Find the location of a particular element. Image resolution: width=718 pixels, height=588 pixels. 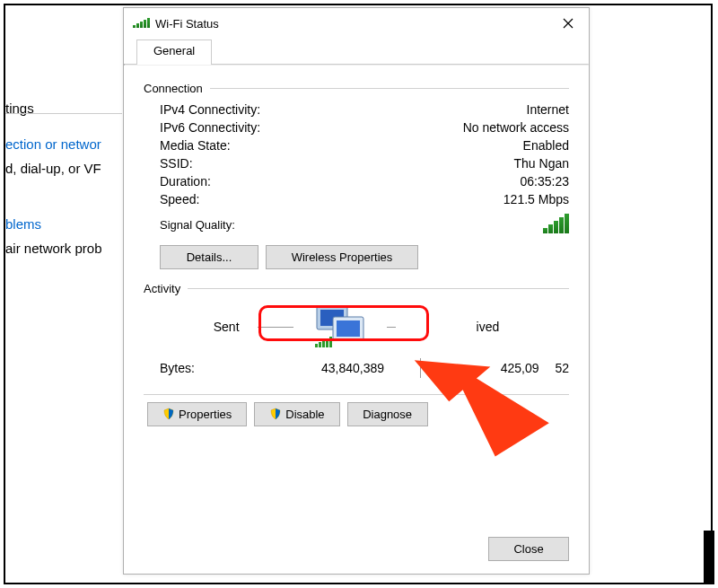

ipv6-row: IPv6 Connectivity: No network access is located at coordinates (356, 127).